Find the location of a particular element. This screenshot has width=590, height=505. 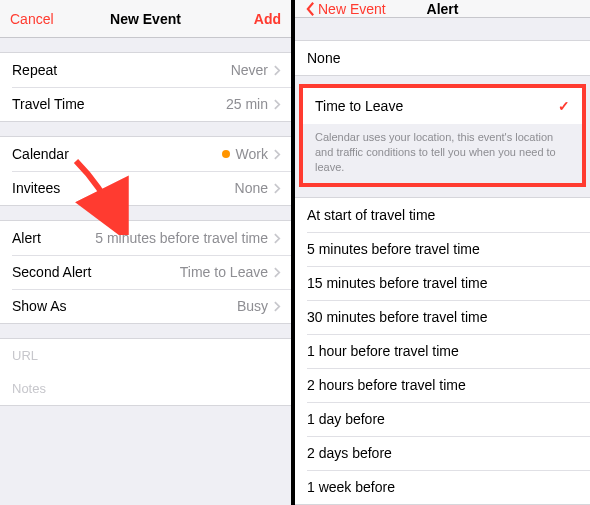

cancel-button: Cancel is located at coordinates (32, 19).